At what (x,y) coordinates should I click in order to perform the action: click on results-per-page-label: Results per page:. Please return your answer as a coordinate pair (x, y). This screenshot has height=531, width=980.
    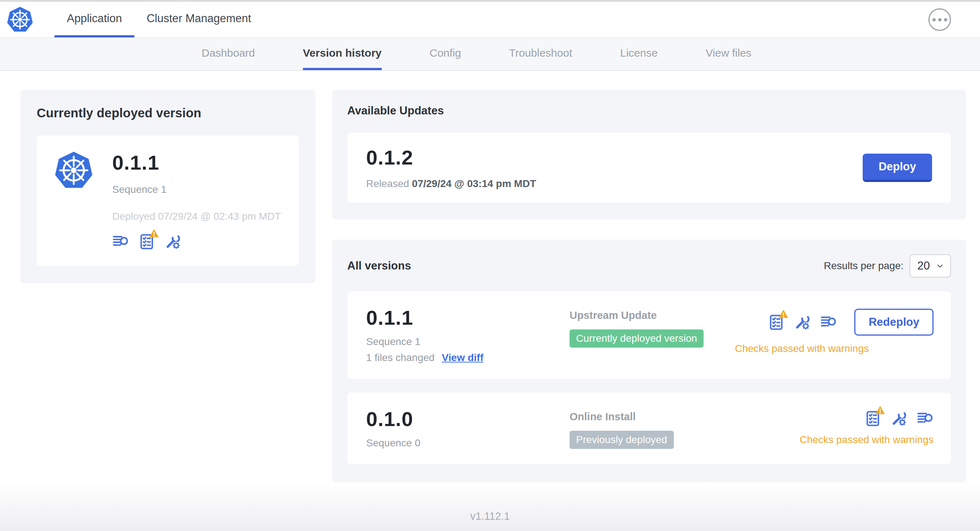
    Looking at the image, I should click on (864, 266).